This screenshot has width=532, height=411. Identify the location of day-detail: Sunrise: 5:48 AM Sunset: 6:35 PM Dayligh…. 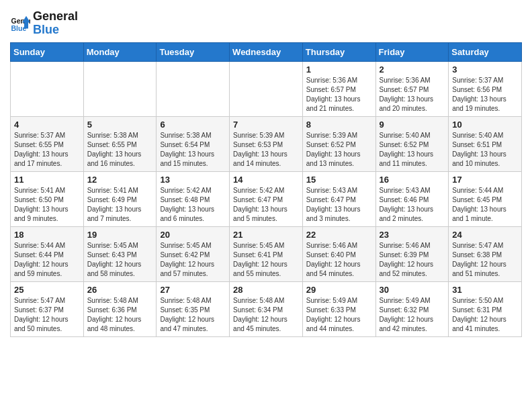
(193, 315).